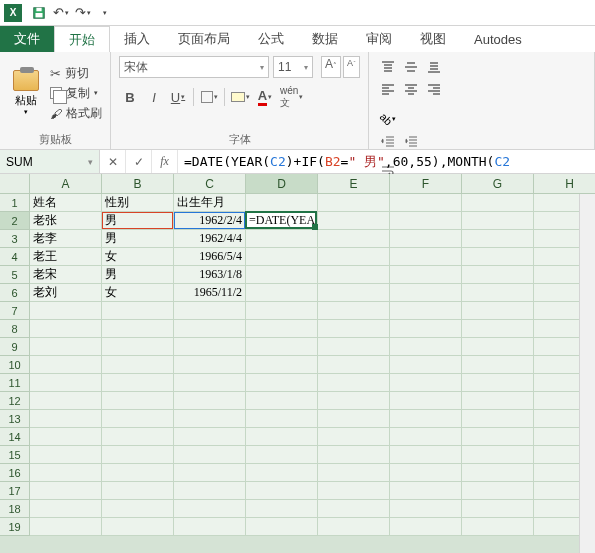  Describe the element at coordinates (379, 39) in the screenshot. I see `tab-review: 审阅` at that location.